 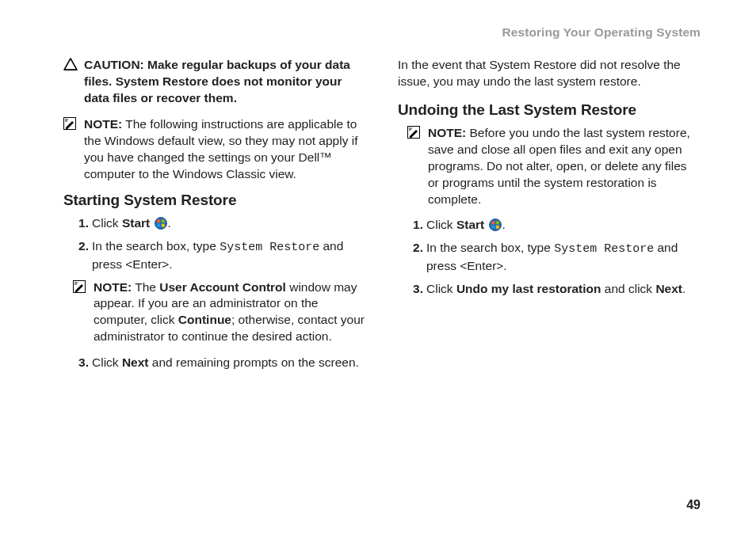 I want to click on caution-block: CAUTION: Make regular backups of your da…, so click(x=215, y=82).